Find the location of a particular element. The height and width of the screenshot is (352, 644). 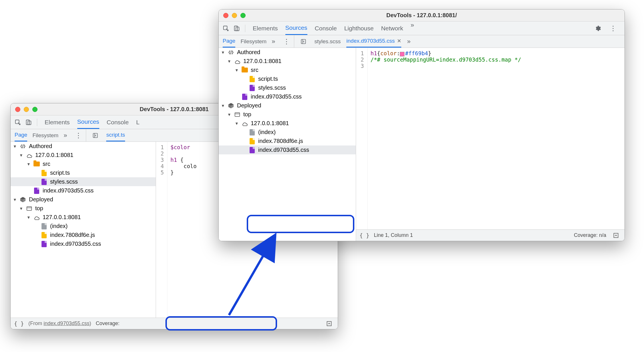

code-area: $color h1 { colo } is located at coordinates (183, 230).